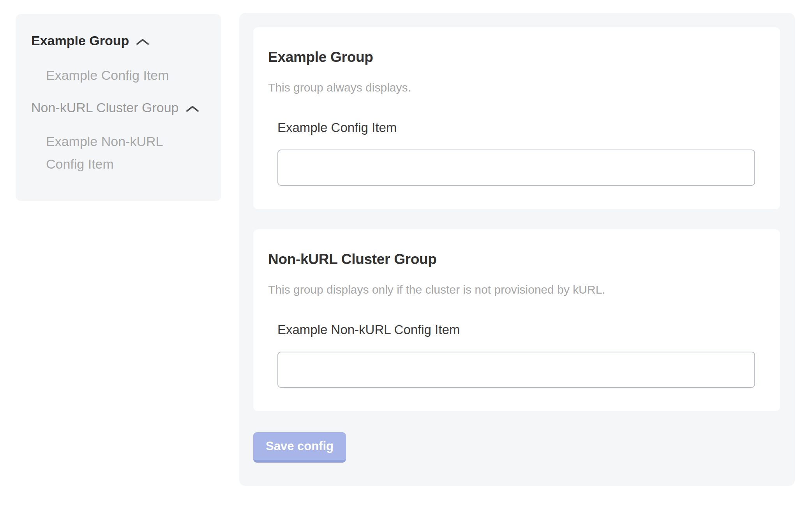 Image resolution: width=812 pixels, height=507 pixels. What do you see at coordinates (121, 137) in the screenshot?
I see `sidebar-group-non-kurl-cluster-group: Non-kURL Cluster Group Example Non-kURL …` at bounding box center [121, 137].